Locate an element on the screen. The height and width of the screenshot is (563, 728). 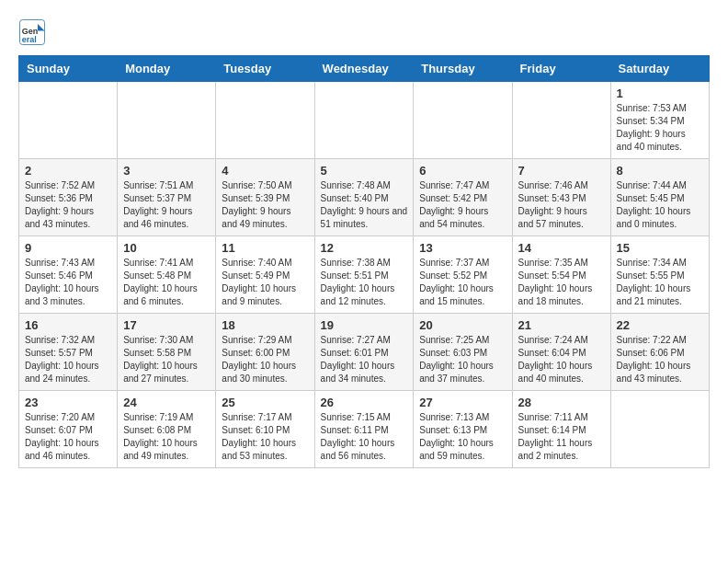
day-of-week-header: Monday is located at coordinates (167, 69).